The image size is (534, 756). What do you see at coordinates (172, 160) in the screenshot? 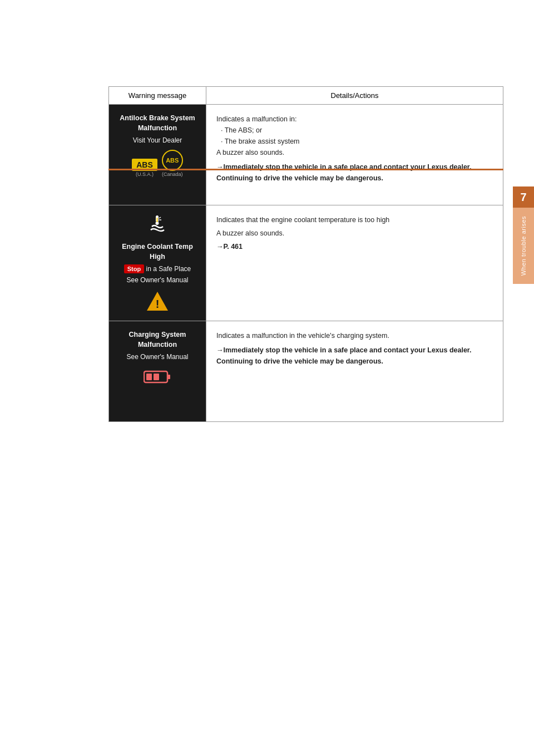
I see `abs-canada-text: ABS` at bounding box center [172, 160].